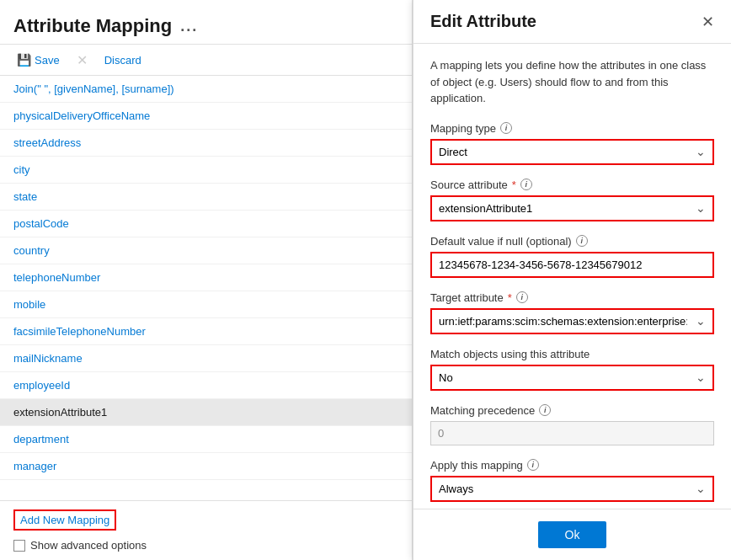  Describe the element at coordinates (573, 209) in the screenshot. I see `source-attribute-select-wrapper: extensionAttribute1` at that location.